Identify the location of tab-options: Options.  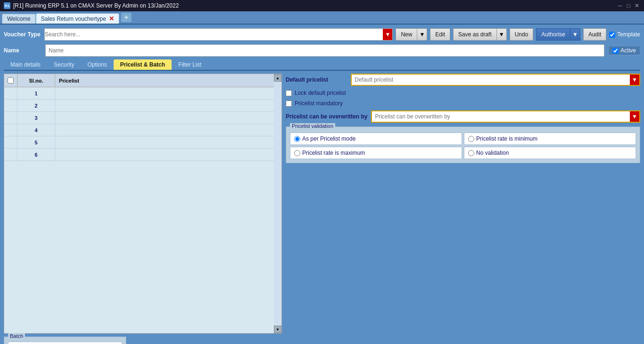
(97, 65).